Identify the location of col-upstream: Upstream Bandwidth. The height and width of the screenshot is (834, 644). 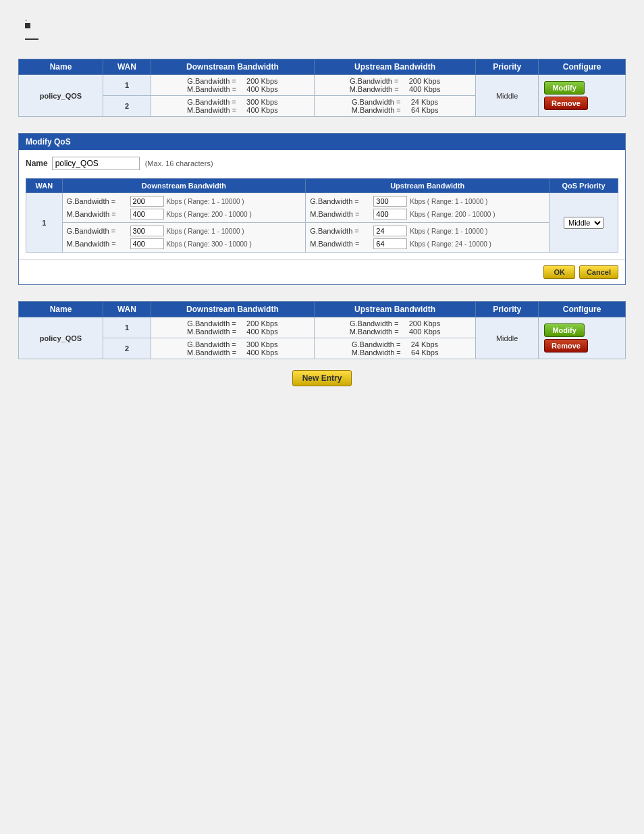
(394, 68).